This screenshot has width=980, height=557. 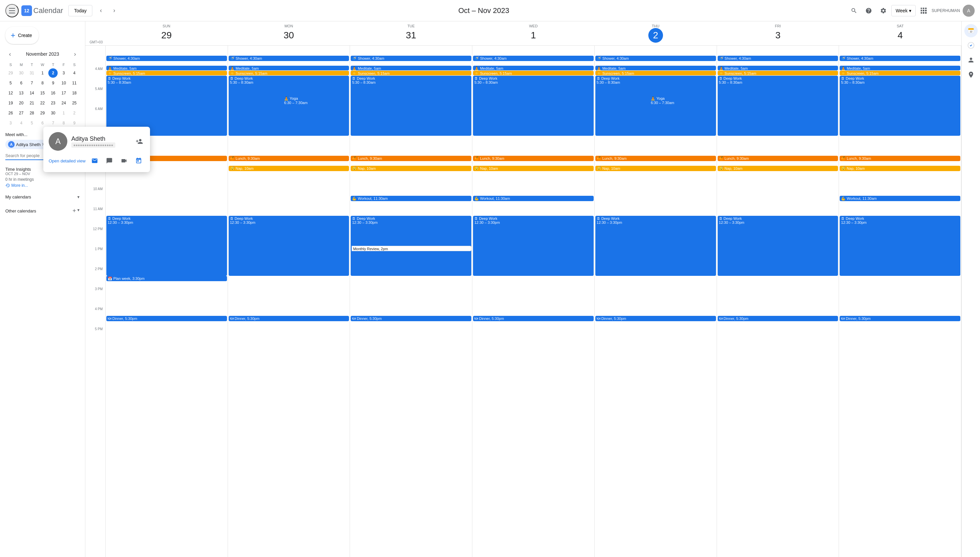 What do you see at coordinates (21, 103) in the screenshot?
I see `mini-day-20: 20` at bounding box center [21, 103].